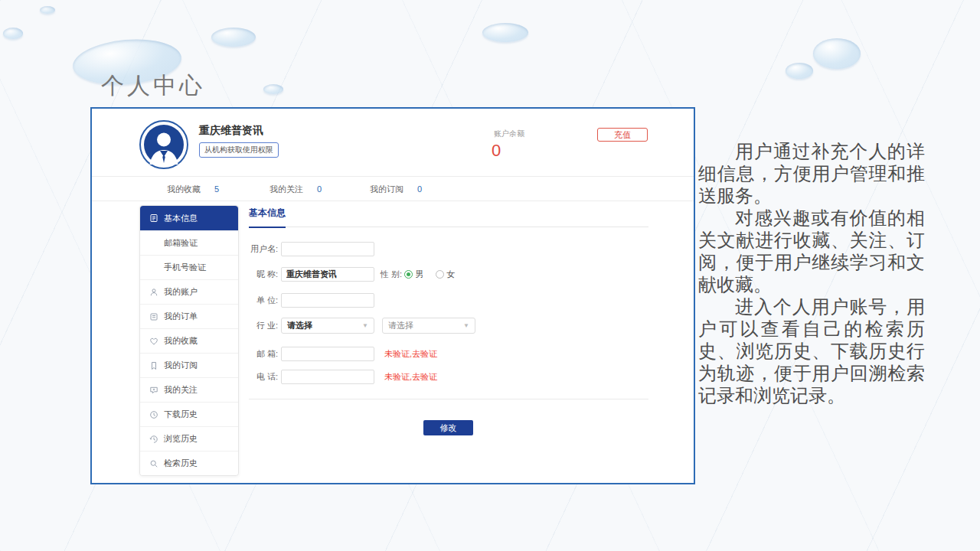 The image size is (980, 551). Describe the element at coordinates (429, 326) in the screenshot. I see `industry-select-2: 请选择 ▼` at that location.